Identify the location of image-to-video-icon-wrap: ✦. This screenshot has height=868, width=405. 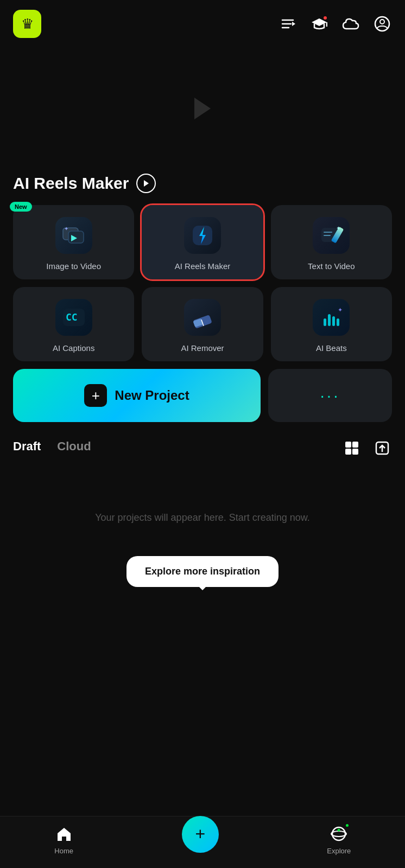
(74, 235).